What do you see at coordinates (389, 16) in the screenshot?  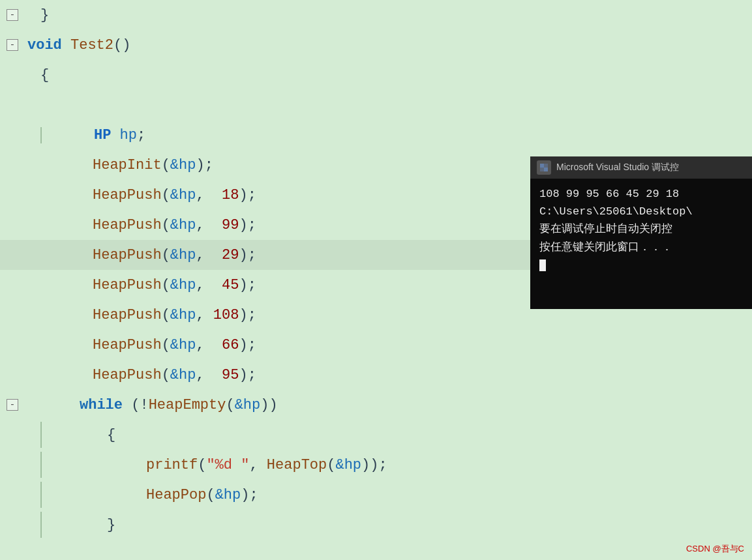 I see `line-content-0: }` at bounding box center [389, 16].